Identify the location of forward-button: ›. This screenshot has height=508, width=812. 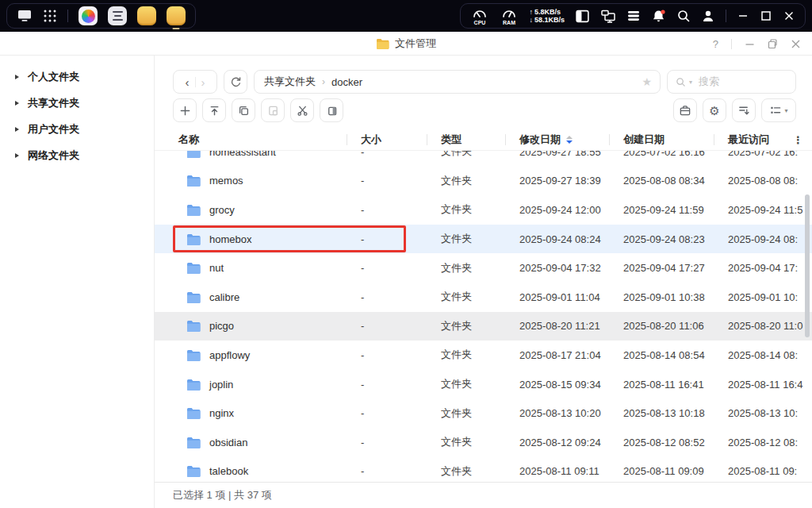
(203, 83).